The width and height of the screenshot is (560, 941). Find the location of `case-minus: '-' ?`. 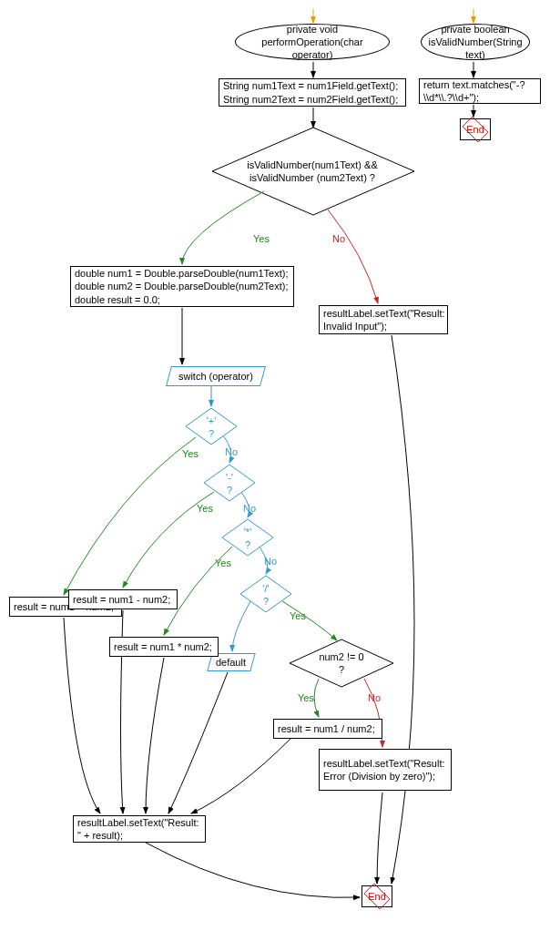

case-minus: '-' ? is located at coordinates (229, 484).